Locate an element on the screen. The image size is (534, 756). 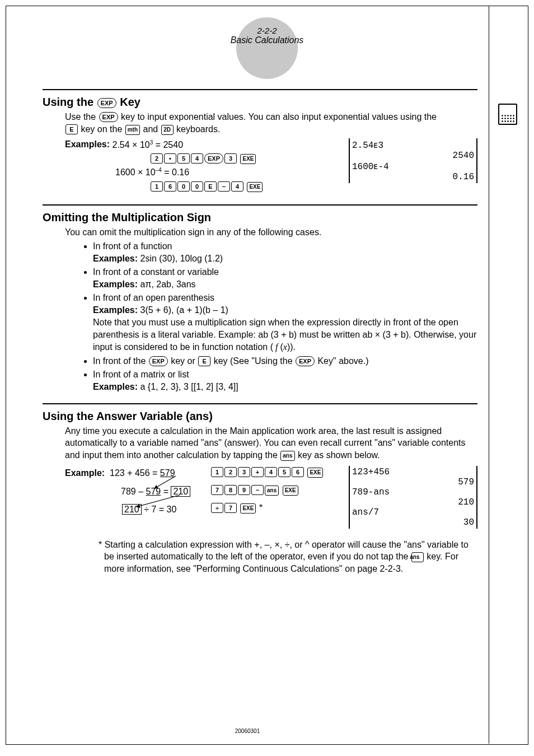
fx-ital: f is located at coordinates (277, 347).